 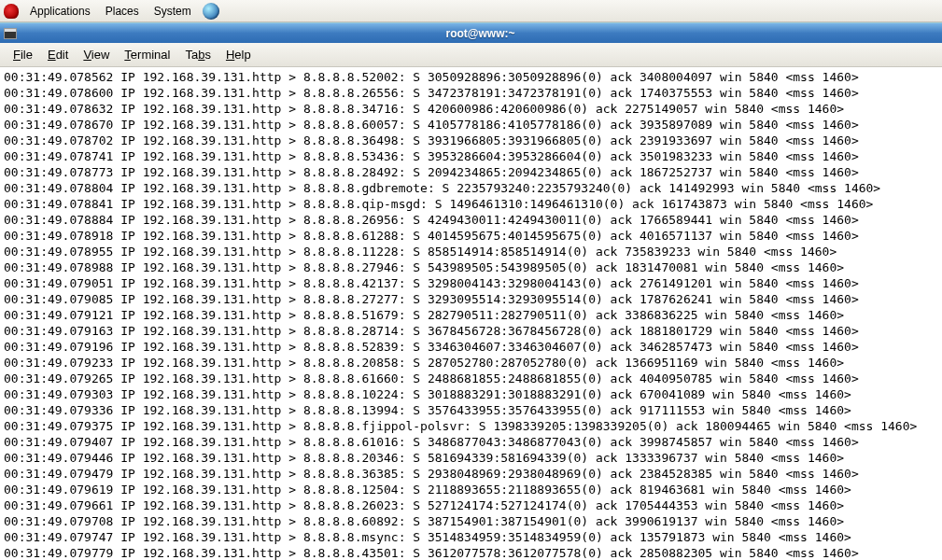 I want to click on terminal-line: 00:31:49.078741 IP 192.168.39.131.http >…, so click(x=471, y=157).